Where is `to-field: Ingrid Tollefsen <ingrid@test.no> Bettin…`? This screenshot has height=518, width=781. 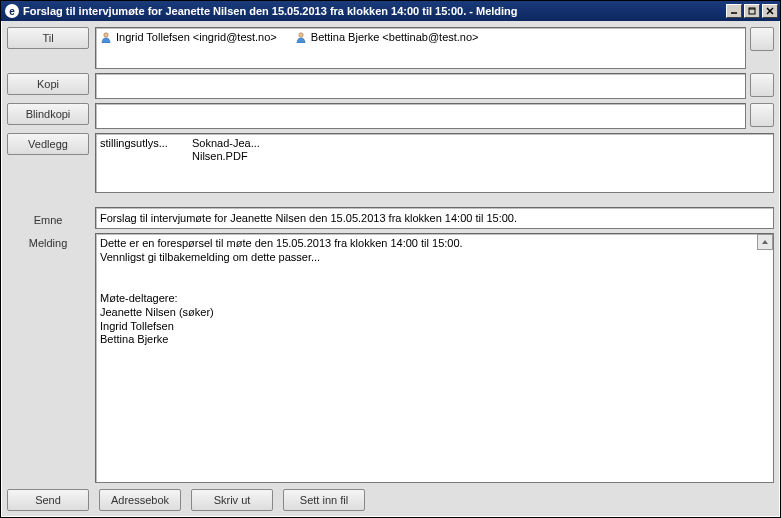 to-field: Ingrid Tollefsen <ingrid@test.no> Bettin… is located at coordinates (420, 48).